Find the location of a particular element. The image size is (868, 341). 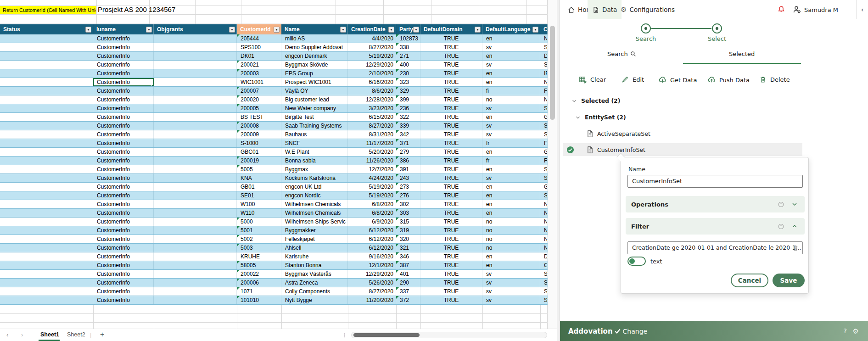

cell-creationdate: 5/19/2020 is located at coordinates (372, 187).